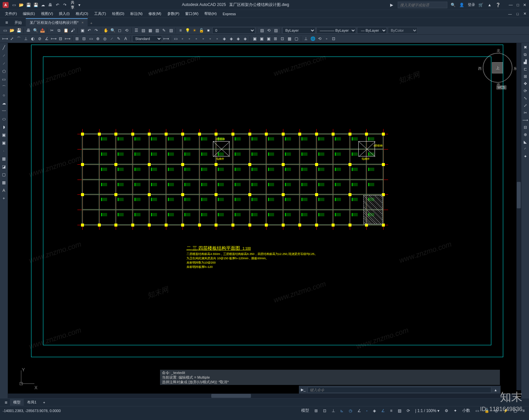 This screenshot has height=420, width=529. I want to click on ucs-icon: ⊥, so click(306, 39).